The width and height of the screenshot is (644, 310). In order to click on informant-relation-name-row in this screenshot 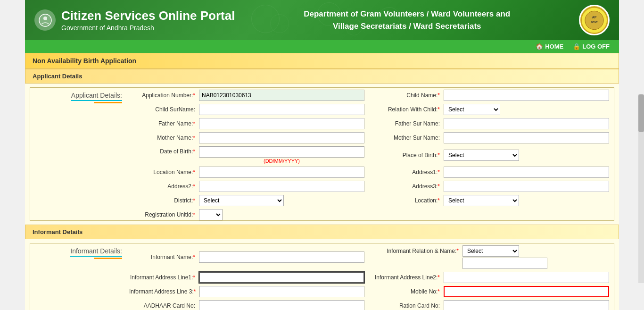, I will do `click(491, 263)`.